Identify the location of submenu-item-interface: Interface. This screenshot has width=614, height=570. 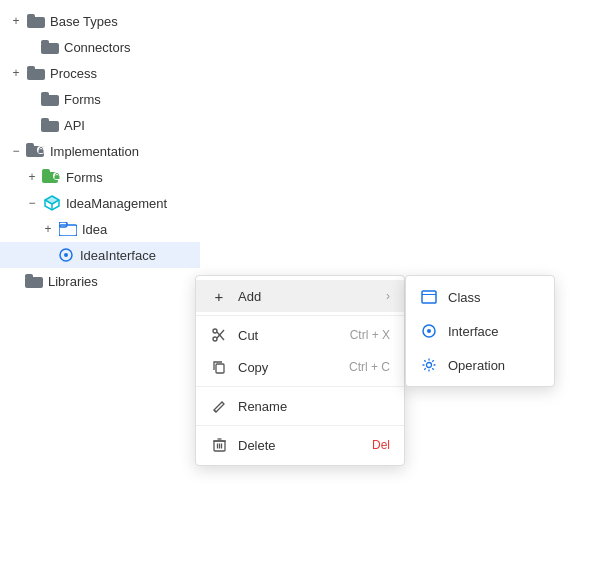
(480, 331).